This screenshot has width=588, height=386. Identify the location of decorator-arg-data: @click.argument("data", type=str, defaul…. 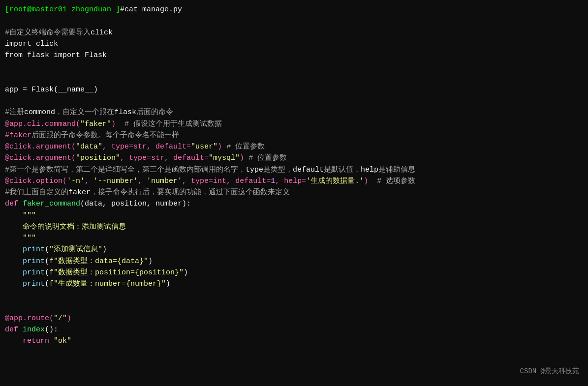
(294, 147).